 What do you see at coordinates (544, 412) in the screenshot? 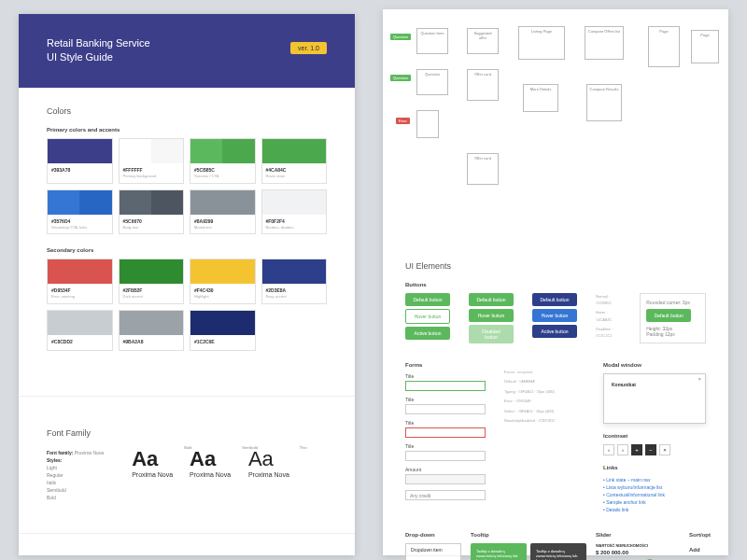
I see `field-hint: Select · #3F4A51 · 16px (400)` at bounding box center [544, 412].